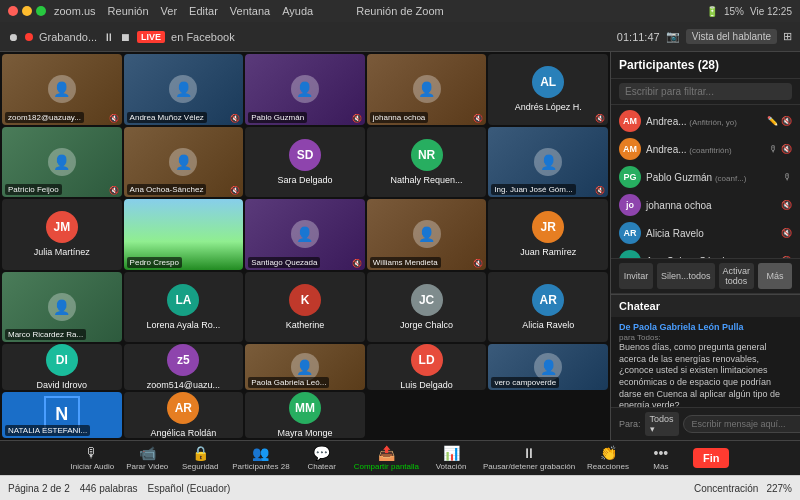  I want to click on battery-icon: 🔋, so click(712, 12).